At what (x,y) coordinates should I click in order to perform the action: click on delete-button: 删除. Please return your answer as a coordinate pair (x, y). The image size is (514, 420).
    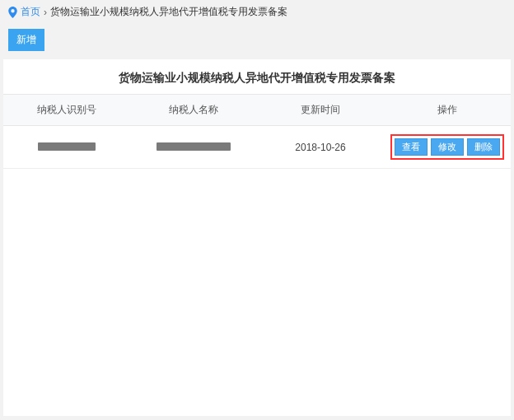
    Looking at the image, I should click on (484, 147).